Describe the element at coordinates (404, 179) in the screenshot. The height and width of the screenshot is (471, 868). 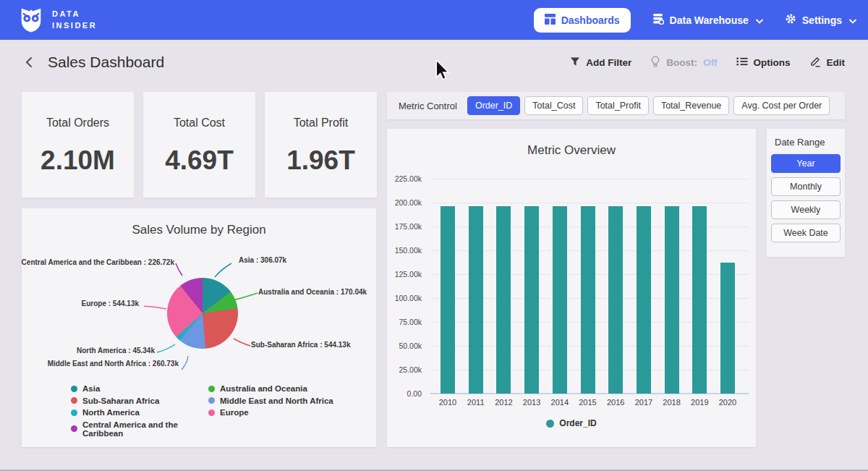
I see `y-tick-label: 225.00k` at that location.